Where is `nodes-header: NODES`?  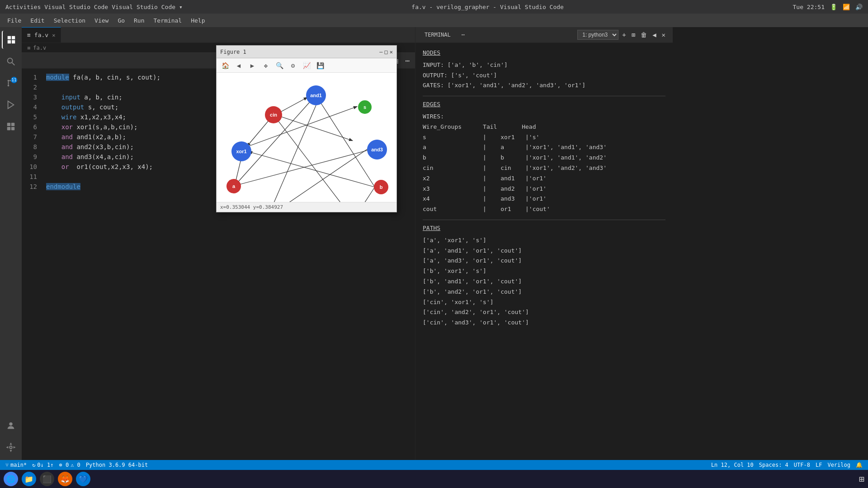 nodes-header: NODES is located at coordinates (544, 53).